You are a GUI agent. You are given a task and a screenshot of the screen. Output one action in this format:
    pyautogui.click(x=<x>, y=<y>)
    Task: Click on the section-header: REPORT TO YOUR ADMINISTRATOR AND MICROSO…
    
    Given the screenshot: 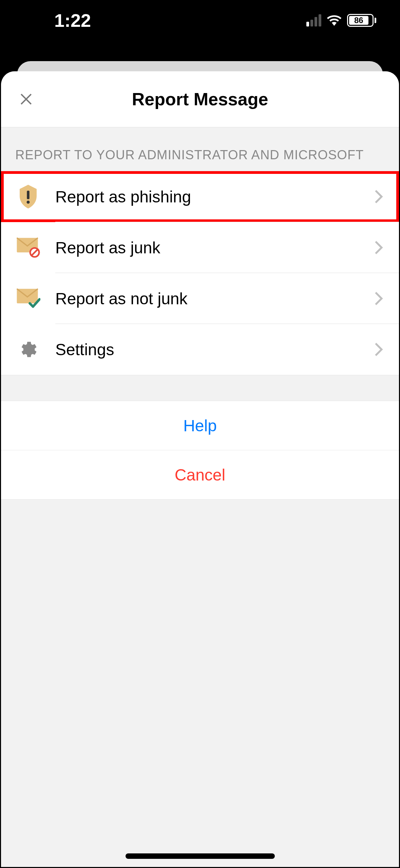 What is the action you would take?
    pyautogui.click(x=200, y=149)
    